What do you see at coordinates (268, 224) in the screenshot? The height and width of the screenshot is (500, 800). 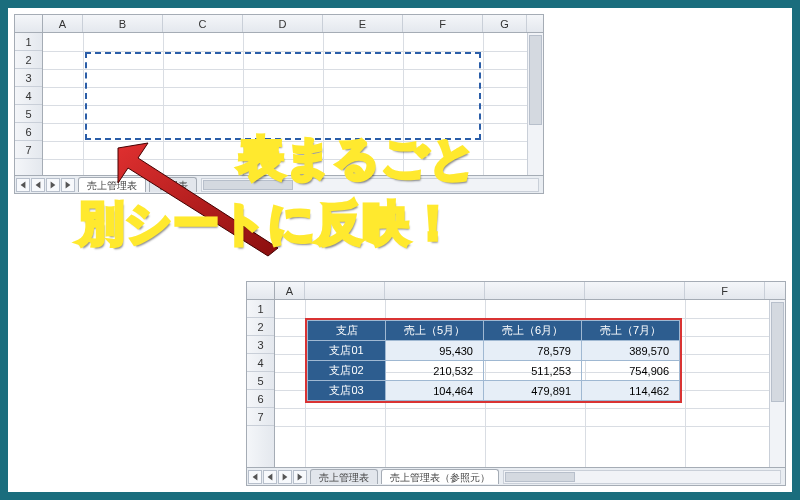 I see `caption-line2: 別シートに反映！` at bounding box center [268, 224].